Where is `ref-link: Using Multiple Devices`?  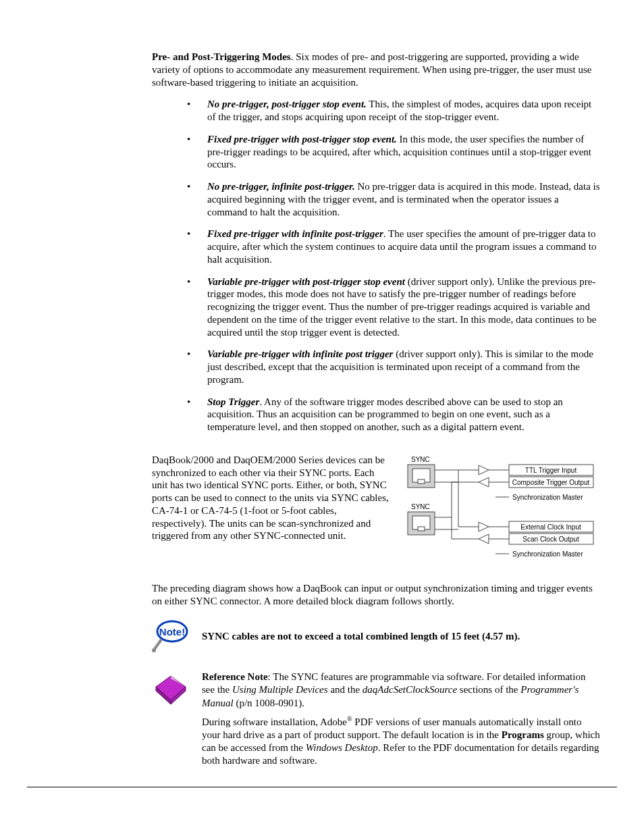
ref-link: Using Multiple Devices is located at coordinates (280, 689).